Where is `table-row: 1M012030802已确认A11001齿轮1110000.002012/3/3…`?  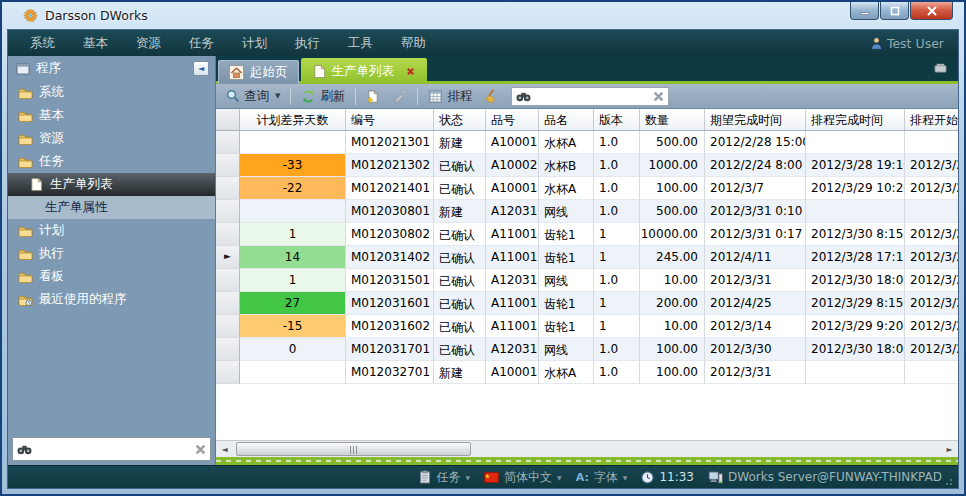 table-row: 1M012030802已确认A11001齿轮1110000.002012/3/3… is located at coordinates (587, 234).